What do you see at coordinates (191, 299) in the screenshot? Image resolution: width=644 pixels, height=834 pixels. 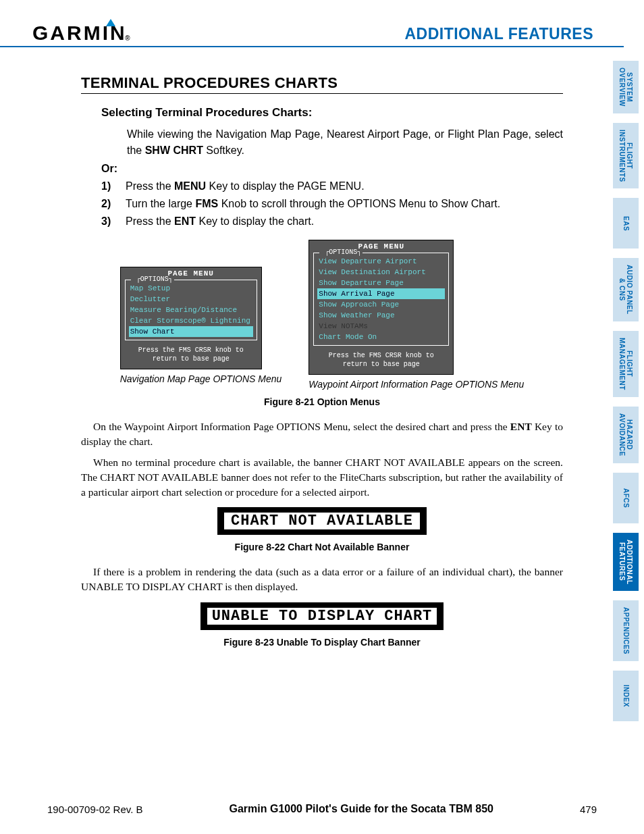 I see `opt-declutter: Declutter` at bounding box center [191, 299].